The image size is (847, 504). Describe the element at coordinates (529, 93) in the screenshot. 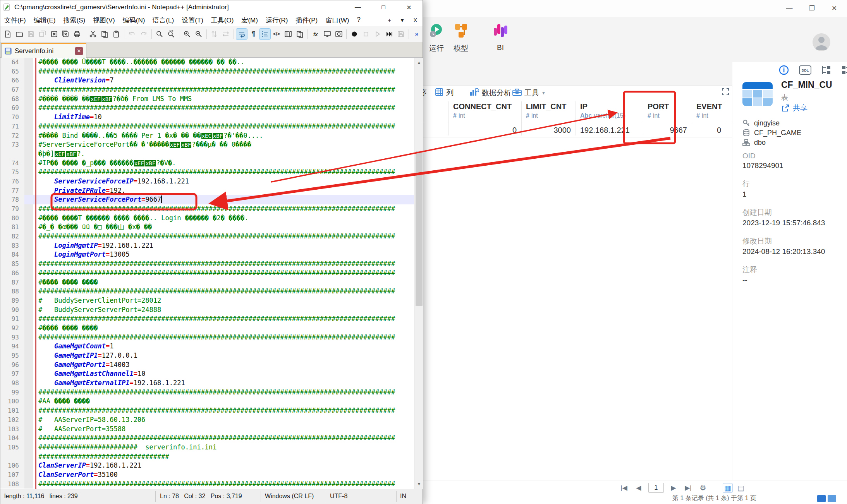

I see `secondary-tools-button: 工具▼` at that location.